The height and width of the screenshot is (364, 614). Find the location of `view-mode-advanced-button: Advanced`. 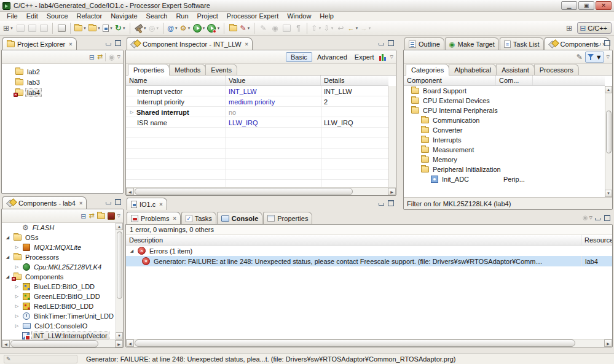

view-mode-advanced-button: Advanced is located at coordinates (332, 57).